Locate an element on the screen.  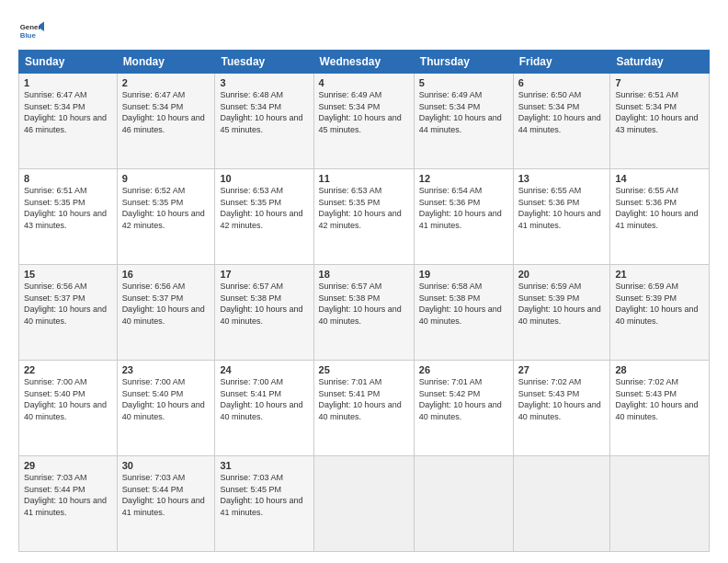
calendar-cell: 5 Sunrise: 6:49 AM Sunset: 5:34 PM Dayli… is located at coordinates (463, 121).